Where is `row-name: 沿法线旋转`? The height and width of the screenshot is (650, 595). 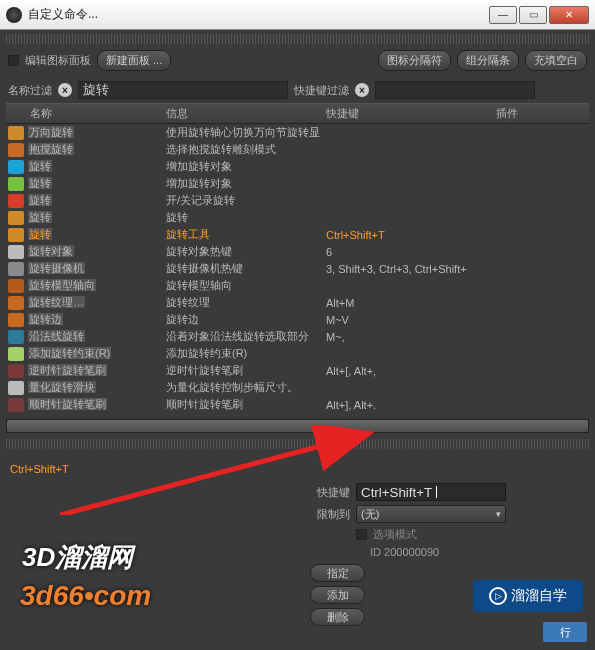
row-name: 沿法线旋转 is located at coordinates (97, 336).